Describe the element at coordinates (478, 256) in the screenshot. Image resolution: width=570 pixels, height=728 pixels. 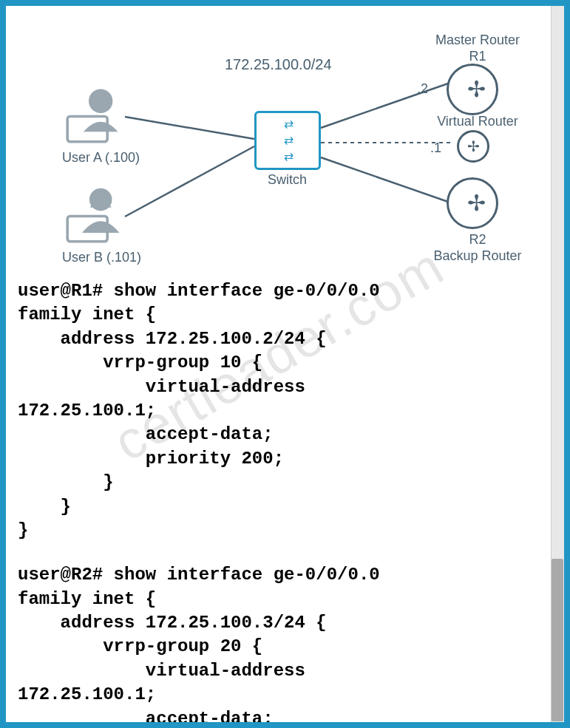
I see `r2-role-label: Backup Router` at that location.